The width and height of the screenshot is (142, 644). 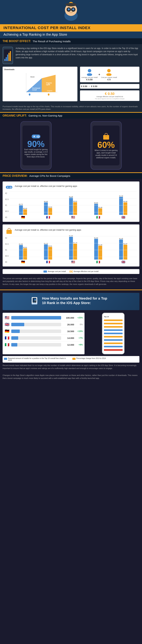 I want to click on organic-section-header: ORGANIC UPLIFT: Gaming vs. Non-Gaming Ap…, so click(x=71, y=116).